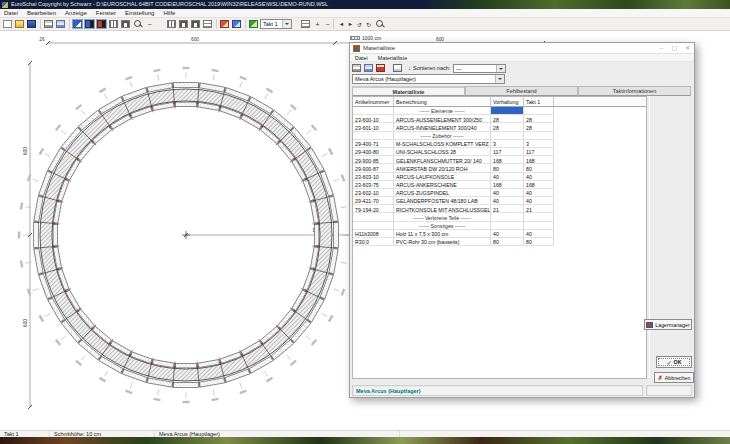 The width and height of the screenshot is (730, 444). I want to click on wall-tool-icon, so click(172, 24).